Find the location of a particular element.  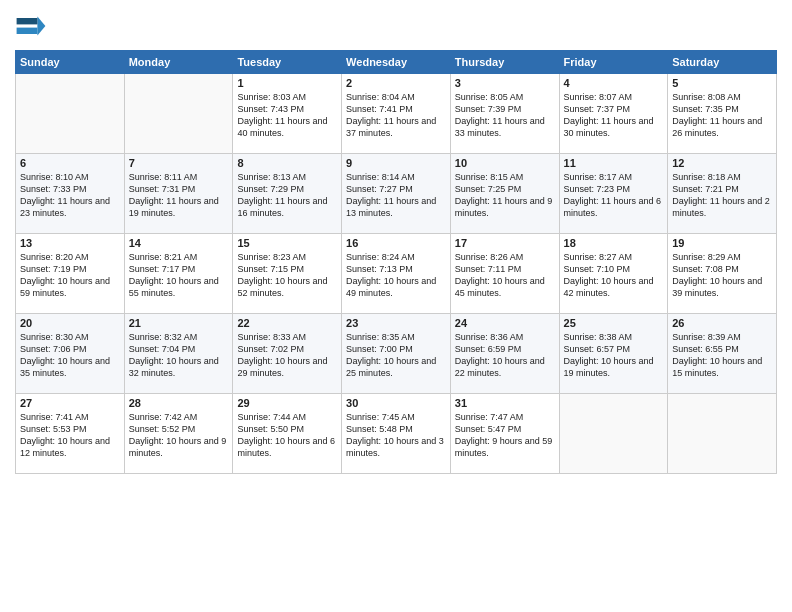

calendar-cell: 2Sunrise: 8:04 AM Sunset: 7:41 PM Daylig… is located at coordinates (396, 114).